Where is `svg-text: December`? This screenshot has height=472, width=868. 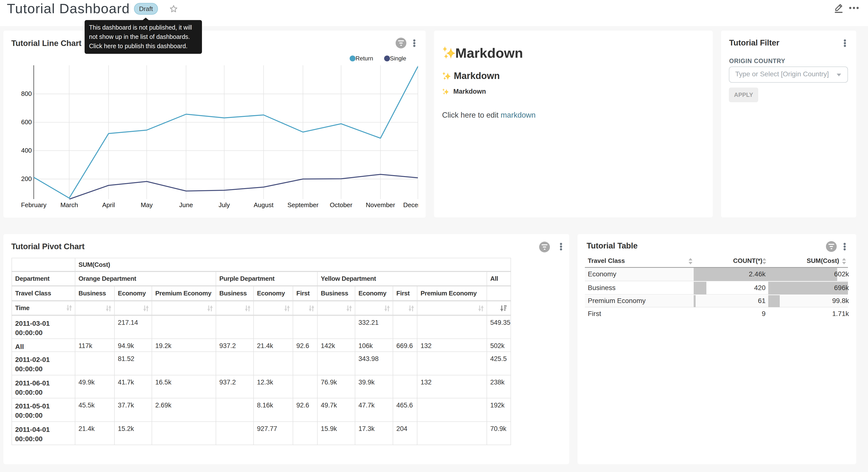 svg-text: December is located at coordinates (411, 205).